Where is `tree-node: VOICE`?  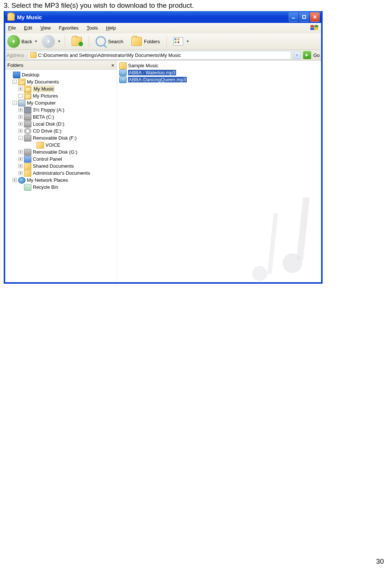 tree-node: VOICE is located at coordinates (62, 145).